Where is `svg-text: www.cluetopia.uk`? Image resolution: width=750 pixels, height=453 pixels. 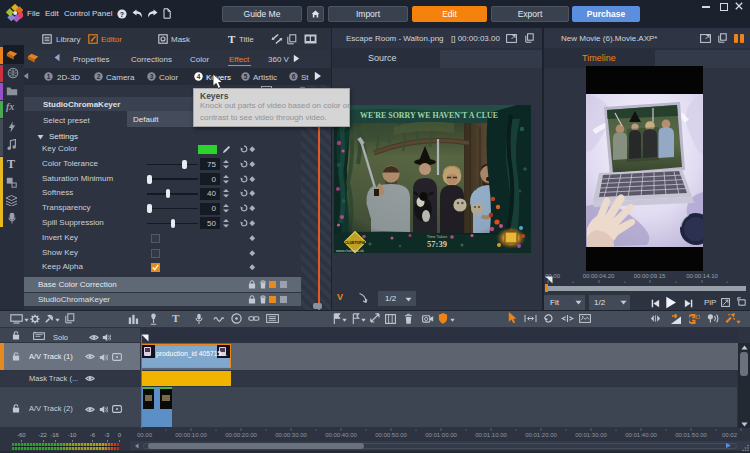
svg-text: www.cluetopia.uk is located at coordinates (350, 251).